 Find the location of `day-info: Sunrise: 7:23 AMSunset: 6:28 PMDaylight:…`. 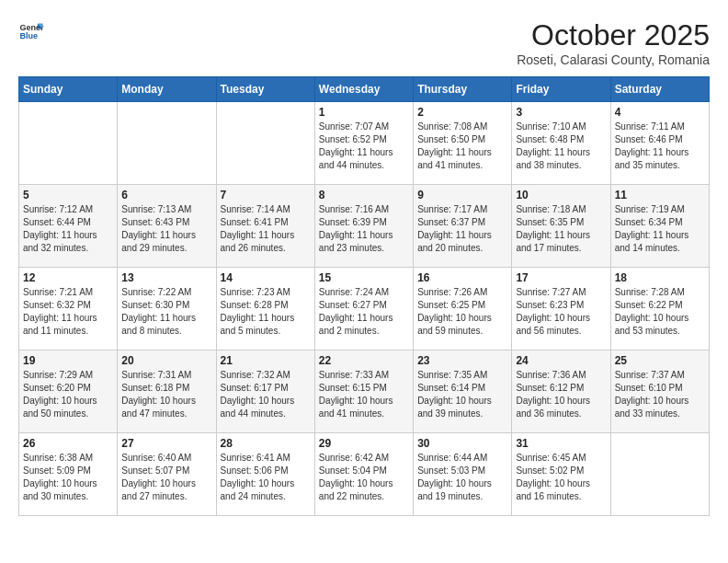

day-info: Sunrise: 7:23 AMSunset: 6:28 PMDaylight:… is located at coordinates (266, 312).